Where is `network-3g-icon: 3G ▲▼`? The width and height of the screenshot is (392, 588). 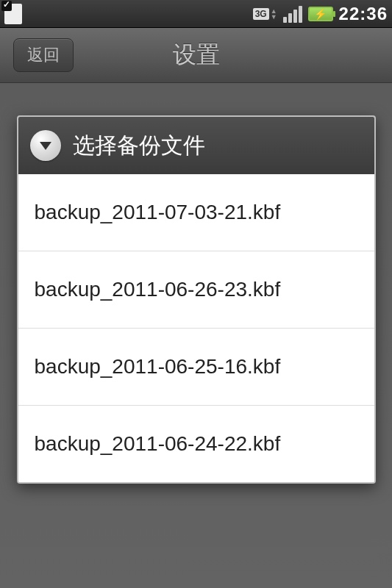
network-3g-icon: 3G ▲▼ is located at coordinates (265, 14).